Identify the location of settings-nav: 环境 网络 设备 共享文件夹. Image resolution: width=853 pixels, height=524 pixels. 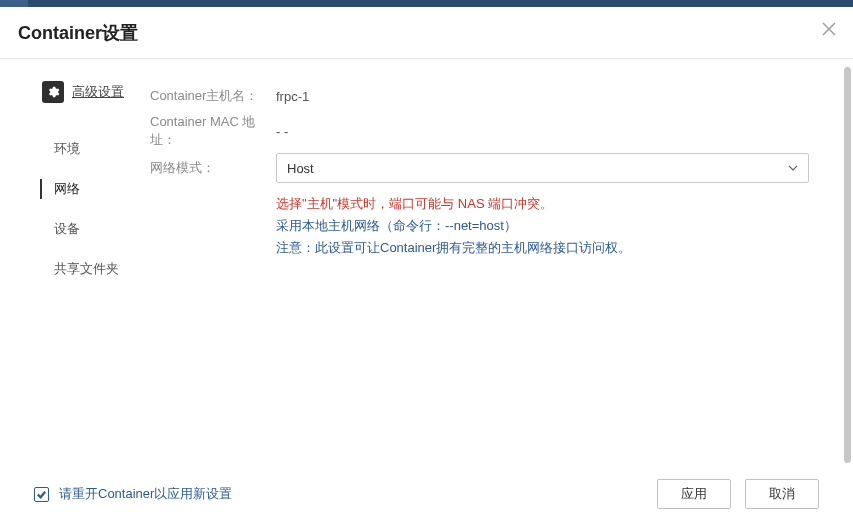
(95, 209).